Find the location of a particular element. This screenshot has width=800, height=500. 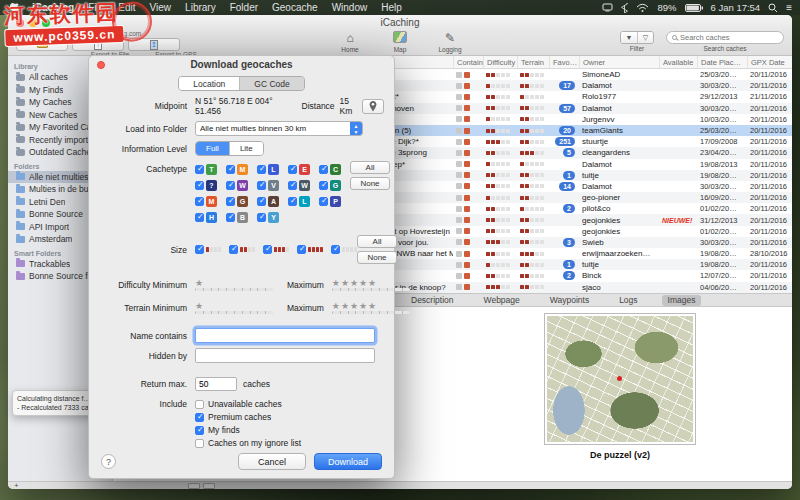

filter-on-button: ▼ is located at coordinates (629, 38).